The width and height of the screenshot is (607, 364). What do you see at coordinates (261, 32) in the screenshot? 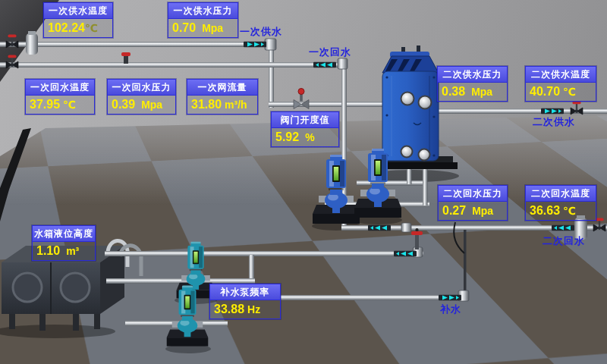
I see `label-primary-supply: 一次供水` at bounding box center [261, 32].